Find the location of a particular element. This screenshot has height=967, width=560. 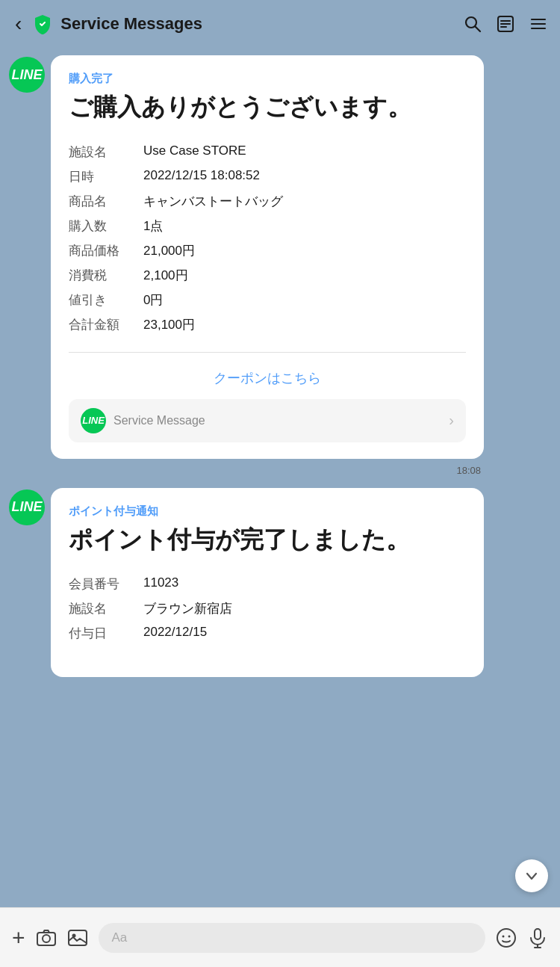

shield-icon is located at coordinates (43, 24).